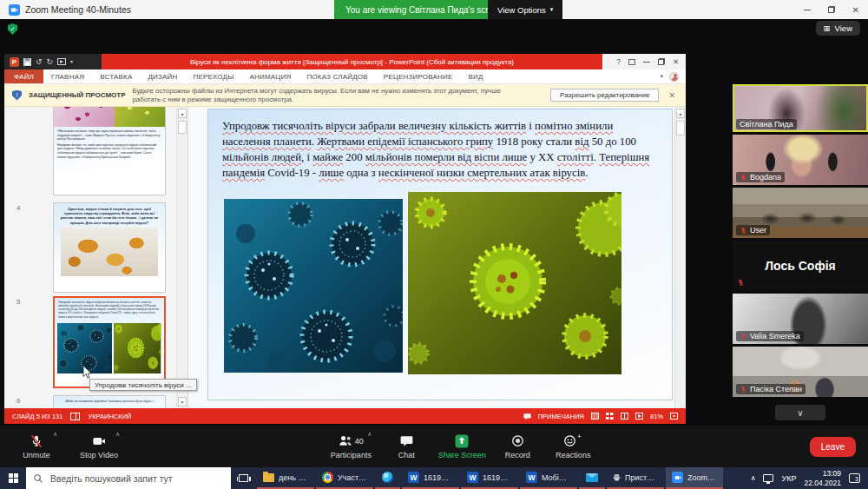 The height and width of the screenshot is (489, 868). What do you see at coordinates (768, 478) in the screenshot?
I see `network-icon` at bounding box center [768, 478].